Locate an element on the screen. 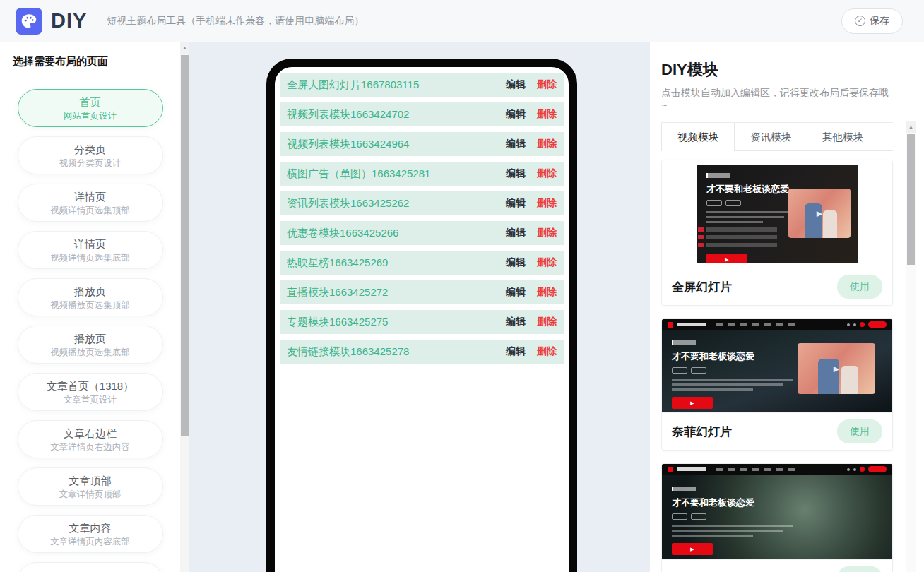  preview-title: 才不要和老板谈恋爱 is located at coordinates (750, 189).